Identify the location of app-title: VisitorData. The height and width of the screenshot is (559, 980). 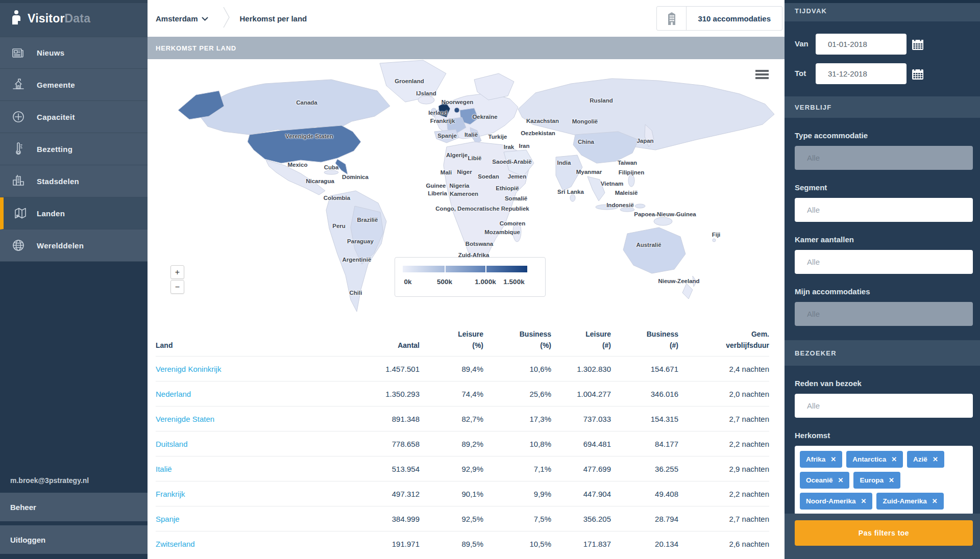
(59, 18).